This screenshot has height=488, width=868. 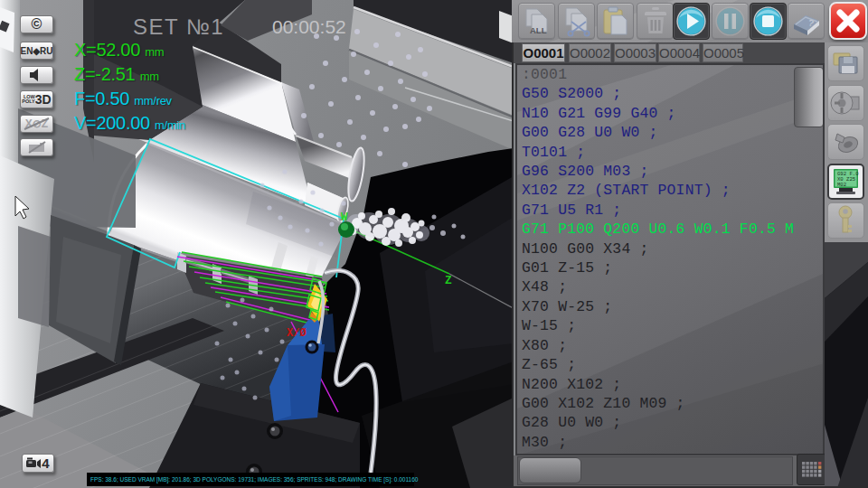 What do you see at coordinates (297, 333) in the screenshot?
I see `svg-text: X/Ø` at bounding box center [297, 333].